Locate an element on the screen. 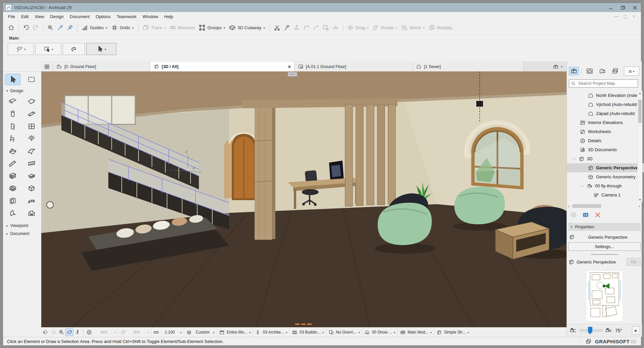 Image resolution: width=644 pixels, height=348 pixels. publisher-button is located at coordinates (615, 71).